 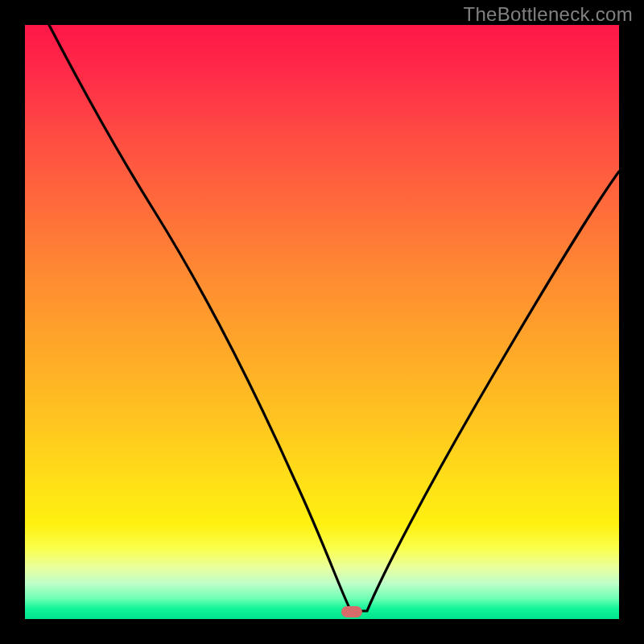 I want to click on optimum-marker, so click(x=352, y=612).